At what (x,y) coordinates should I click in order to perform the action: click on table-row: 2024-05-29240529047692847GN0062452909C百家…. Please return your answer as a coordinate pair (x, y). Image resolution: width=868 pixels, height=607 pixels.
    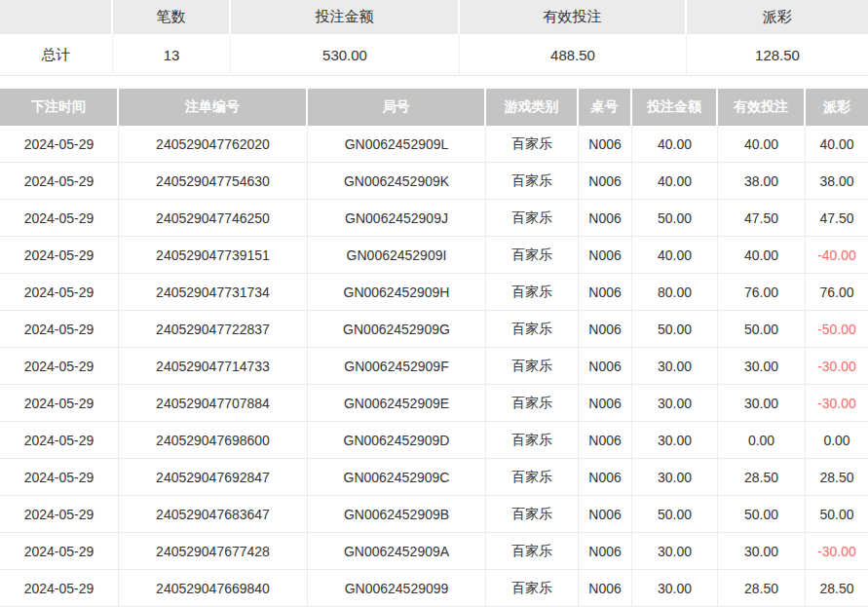
    Looking at the image, I should click on (434, 477).